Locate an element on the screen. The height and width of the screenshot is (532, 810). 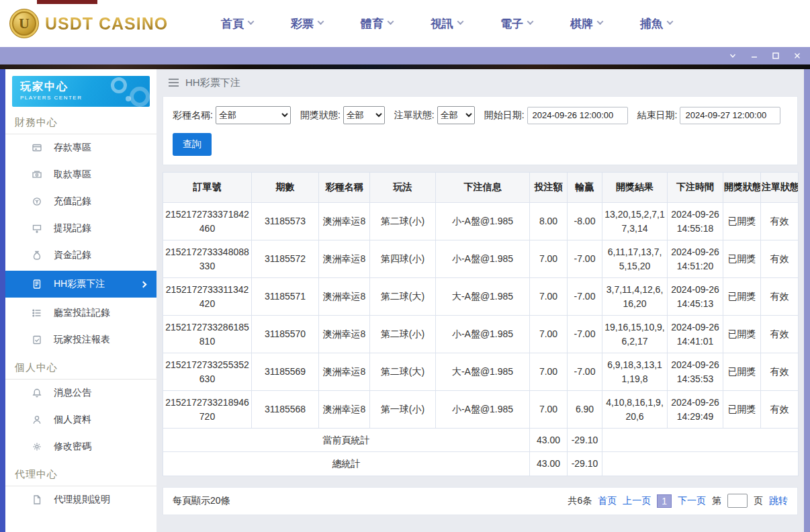
cell-bet-info: 大-A盤@1.985 is located at coordinates (483, 297).